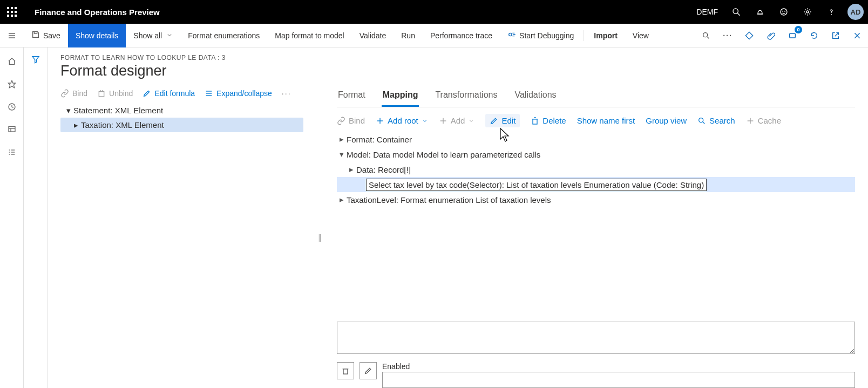  I want to click on refresh-icon, so click(814, 36).